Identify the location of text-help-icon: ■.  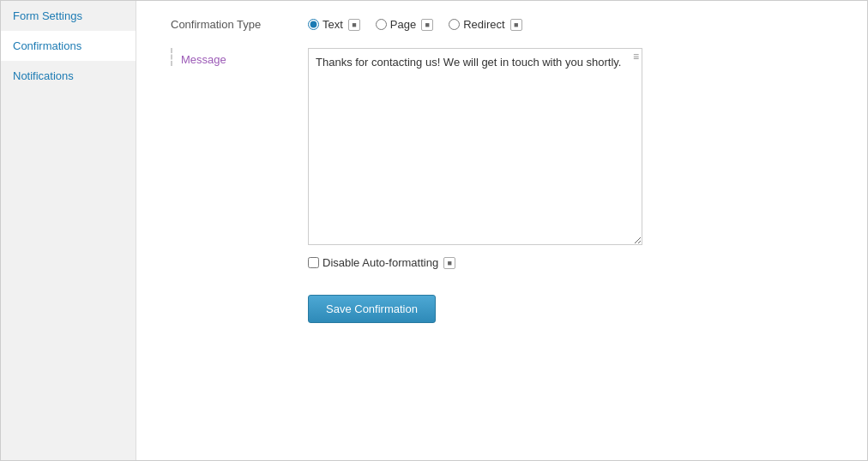
(354, 25).